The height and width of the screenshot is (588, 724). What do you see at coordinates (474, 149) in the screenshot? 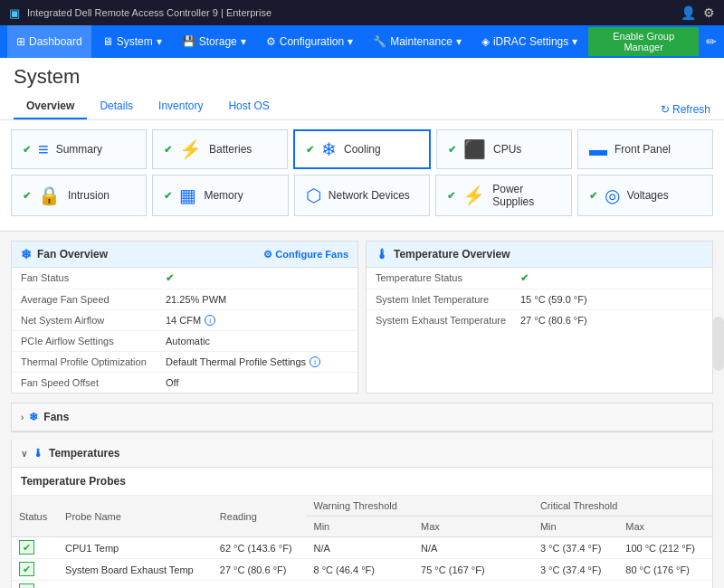
I see `cpus-icon: ⬛` at bounding box center [474, 149].